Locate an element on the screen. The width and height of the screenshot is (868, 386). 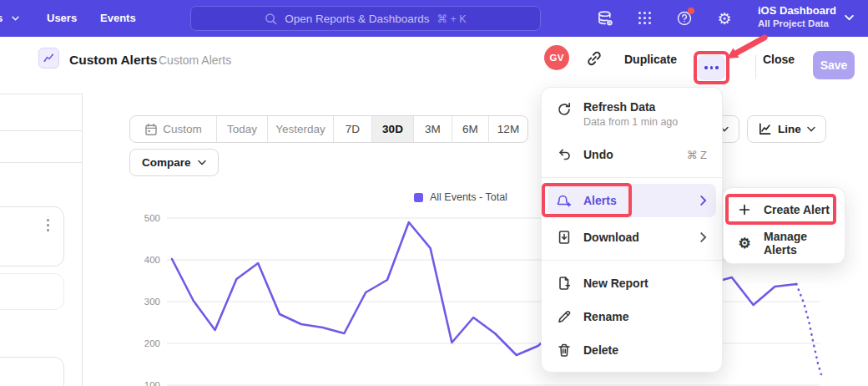
card-kebab-menu-icon is located at coordinates (48, 225).